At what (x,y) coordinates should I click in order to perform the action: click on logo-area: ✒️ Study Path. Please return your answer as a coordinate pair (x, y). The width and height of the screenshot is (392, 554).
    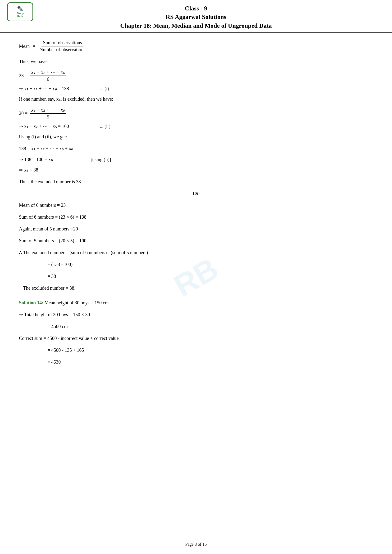
    Looking at the image, I should click on (20, 12).